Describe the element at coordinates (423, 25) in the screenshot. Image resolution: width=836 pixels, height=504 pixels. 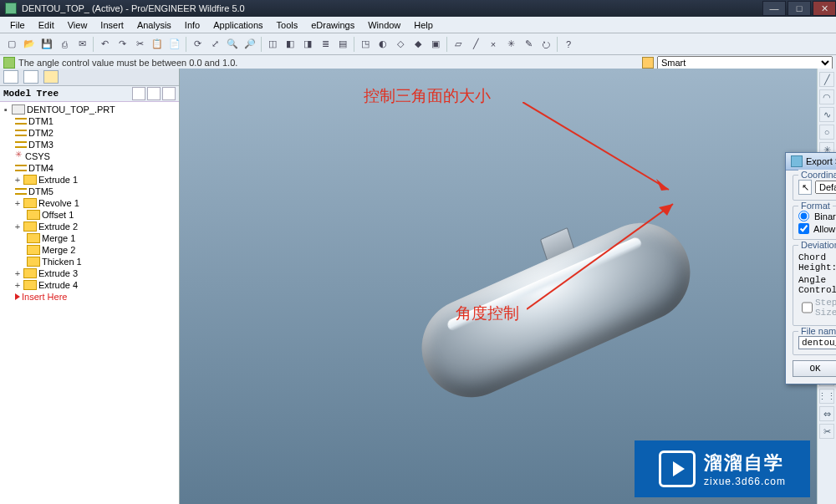
I see `menu-help: Help` at that location.